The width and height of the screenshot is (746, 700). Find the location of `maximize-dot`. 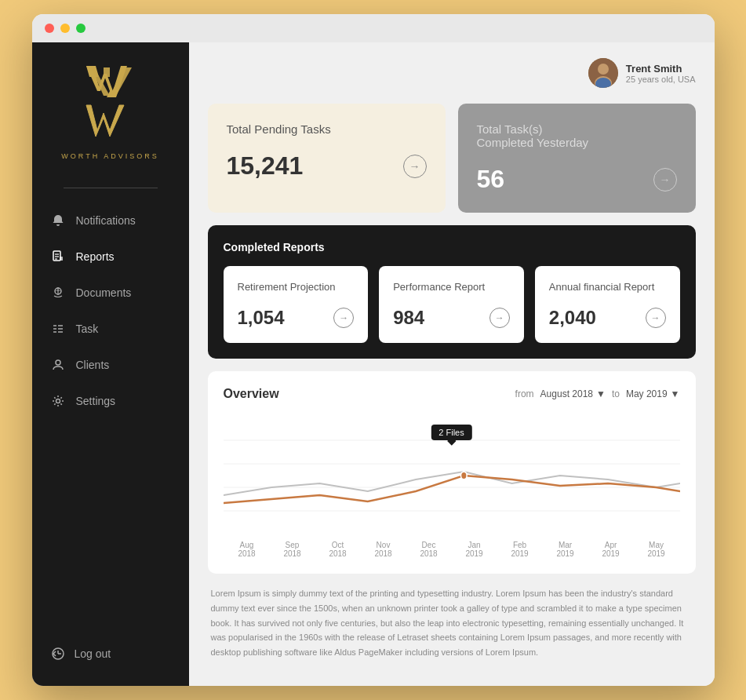

maximize-dot is located at coordinates (81, 28).